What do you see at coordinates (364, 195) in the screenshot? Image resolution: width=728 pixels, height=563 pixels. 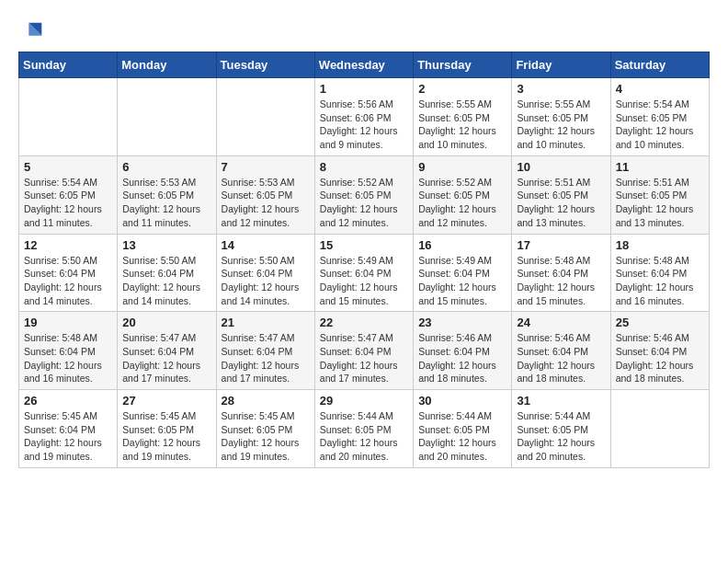 I see `calendar-day-cell: 8Sunrise: 5:52 AM Sunset: 6:05 PM Daylig…` at bounding box center [364, 195].